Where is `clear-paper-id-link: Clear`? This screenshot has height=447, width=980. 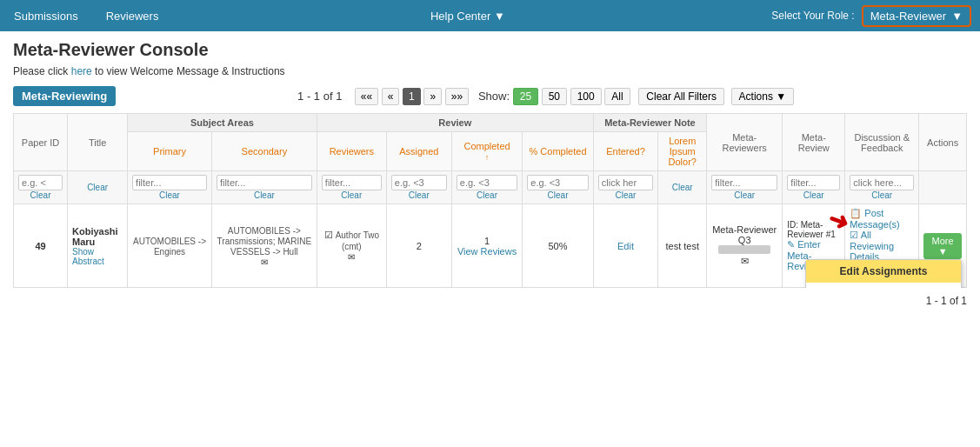 clear-paper-id-link: Clear is located at coordinates (40, 195).